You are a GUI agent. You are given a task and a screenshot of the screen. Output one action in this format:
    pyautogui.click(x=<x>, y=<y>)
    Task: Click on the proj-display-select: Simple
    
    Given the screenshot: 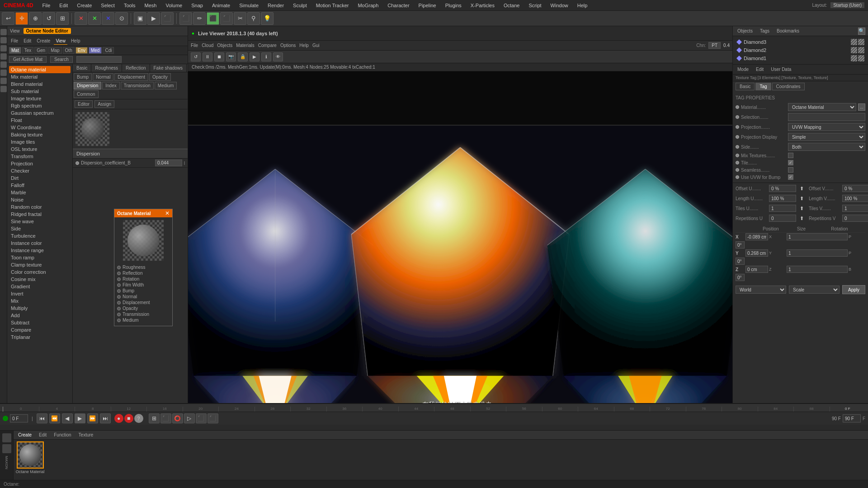 What is the action you would take?
    pyautogui.click(x=826, y=137)
    